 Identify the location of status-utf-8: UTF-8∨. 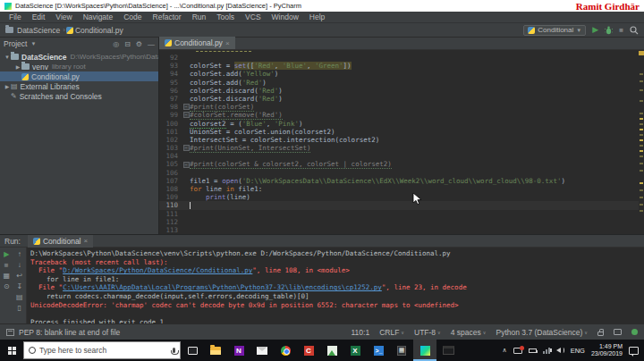
(428, 332).